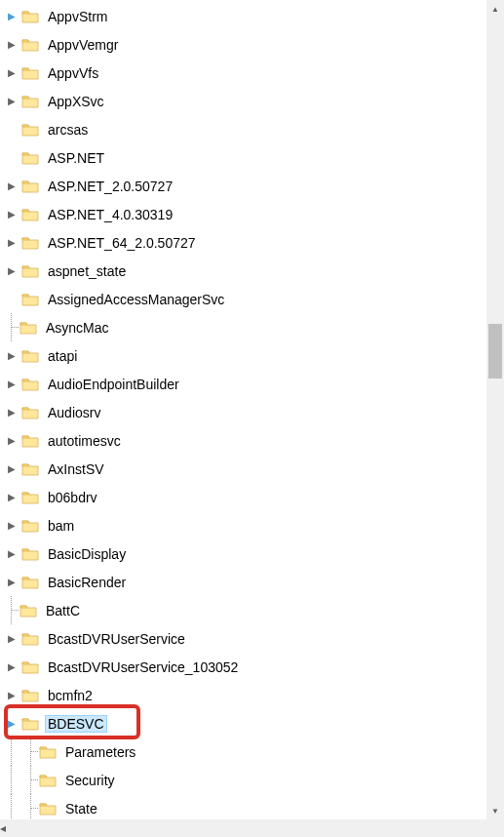  Describe the element at coordinates (495, 351) in the screenshot. I see `vertical-scroll-thumb` at that location.